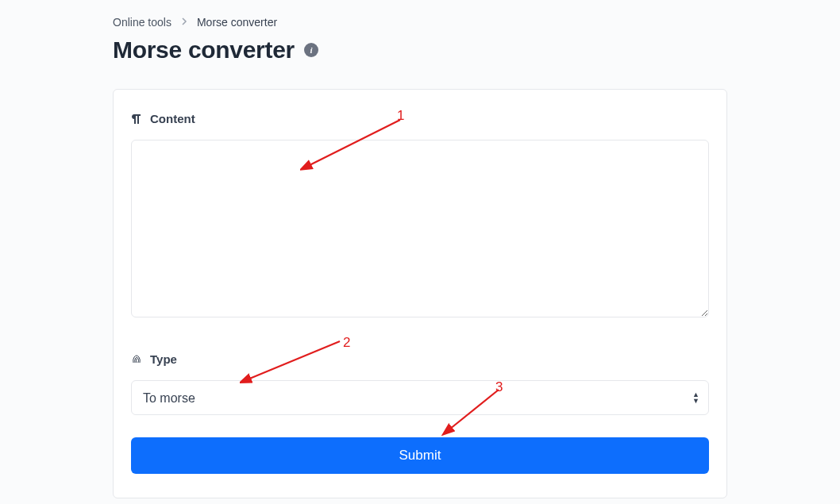 This screenshot has width=840, height=504. What do you see at coordinates (203, 50) in the screenshot?
I see `page-title: Morse converter` at bounding box center [203, 50].